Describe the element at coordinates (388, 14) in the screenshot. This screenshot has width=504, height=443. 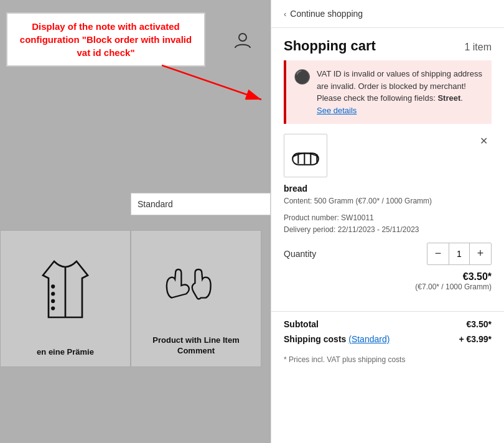
I see `continue-shopping-link: ‹ Continue shopping` at that location.